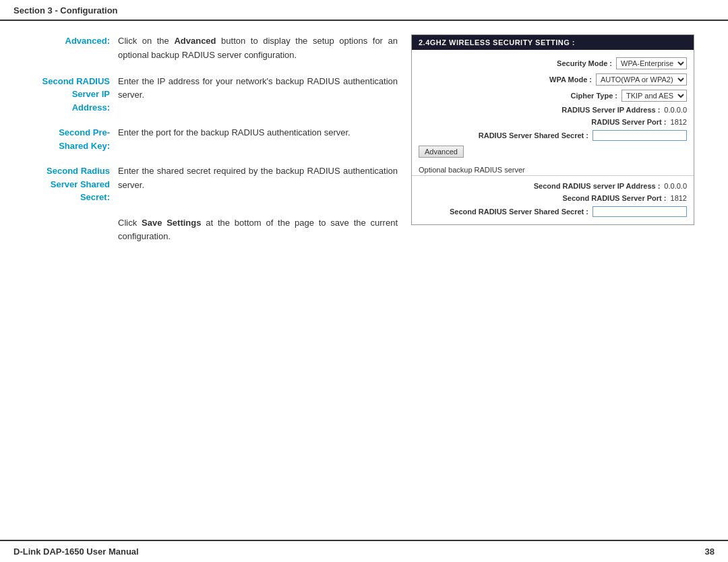 Image resolution: width=728 pixels, height=562 pixels. What do you see at coordinates (654, 96) in the screenshot?
I see `cipher-type-select: TKIP and AES` at bounding box center [654, 96].